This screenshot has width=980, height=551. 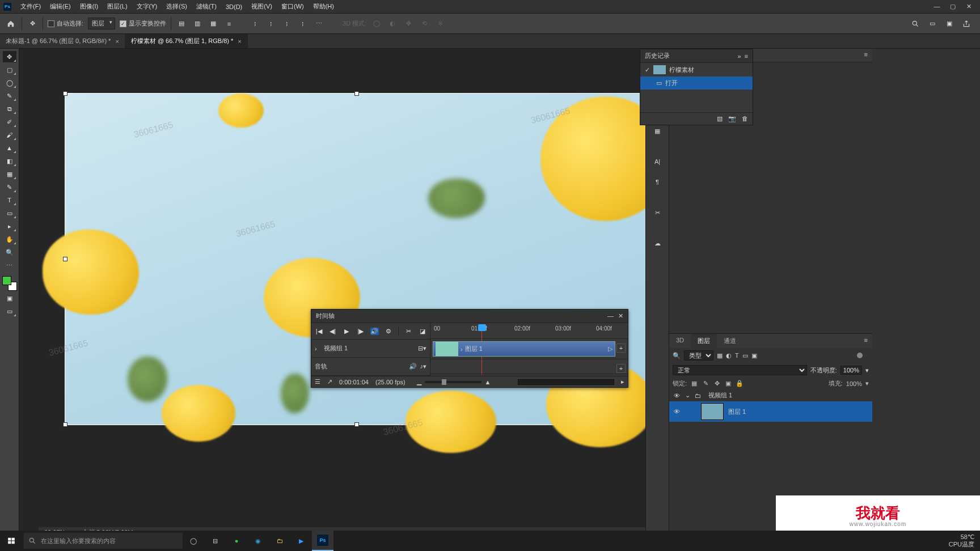 I want to click on paragraph-icon: ¶, so click(x=657, y=182).